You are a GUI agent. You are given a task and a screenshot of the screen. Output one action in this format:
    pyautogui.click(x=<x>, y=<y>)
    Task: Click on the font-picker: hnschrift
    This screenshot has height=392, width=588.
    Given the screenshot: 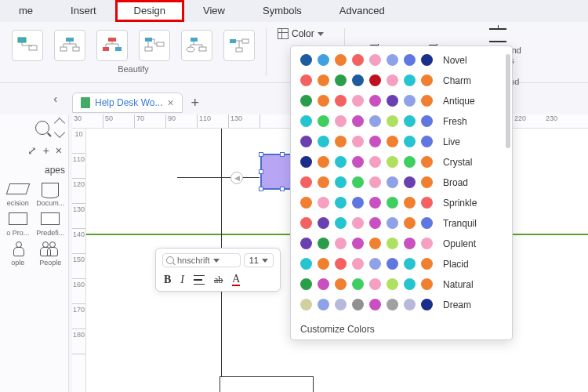 What is the action you would take?
    pyautogui.click(x=201, y=260)
    